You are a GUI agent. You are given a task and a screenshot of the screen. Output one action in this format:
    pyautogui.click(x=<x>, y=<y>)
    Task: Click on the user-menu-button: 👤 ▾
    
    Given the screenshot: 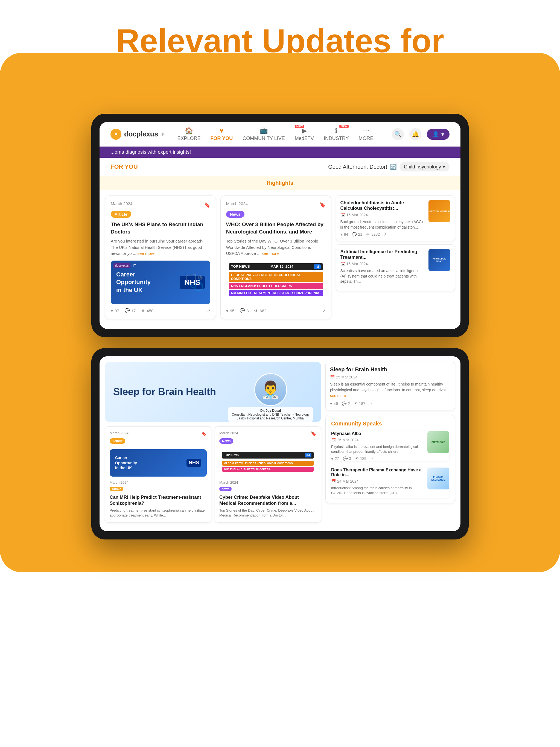 What is the action you would take?
    pyautogui.click(x=438, y=134)
    